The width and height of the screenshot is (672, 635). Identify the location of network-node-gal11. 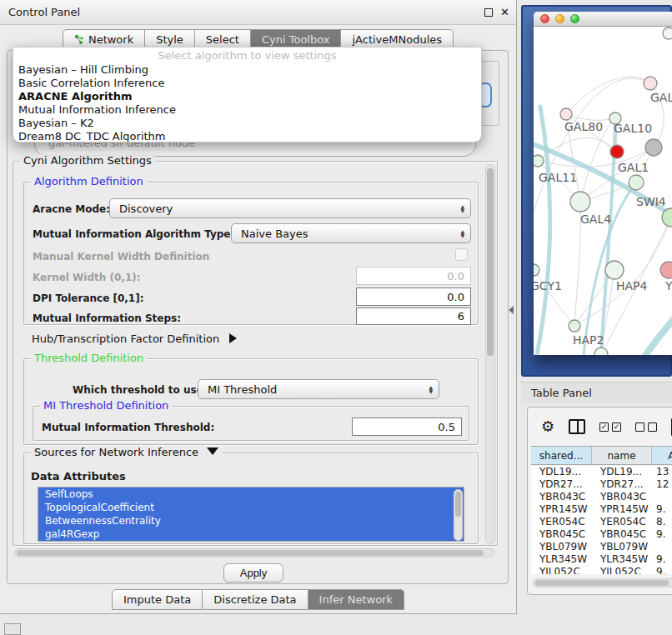
(539, 161).